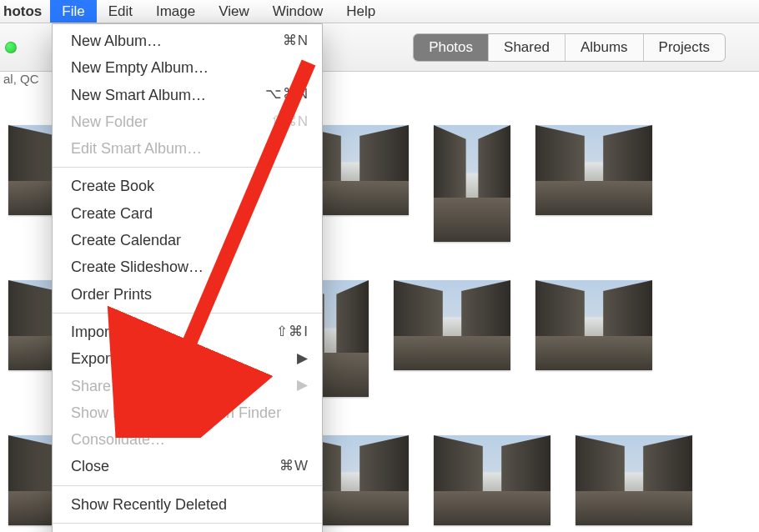  I want to click on menu-new-folder: New Folder ⇧⌘N, so click(187, 122).